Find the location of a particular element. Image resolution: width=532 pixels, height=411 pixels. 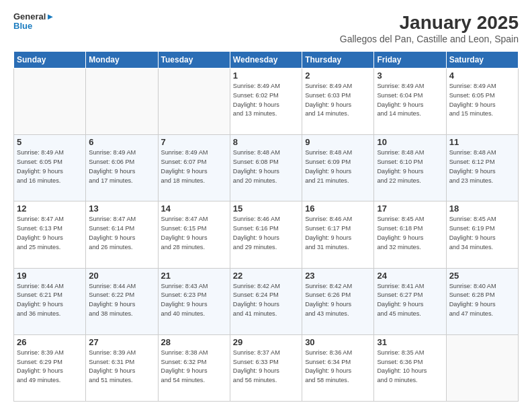

day-info: Sunrise: 8:46 AMSunset: 6:17 PMDaylight:… is located at coordinates (338, 234).